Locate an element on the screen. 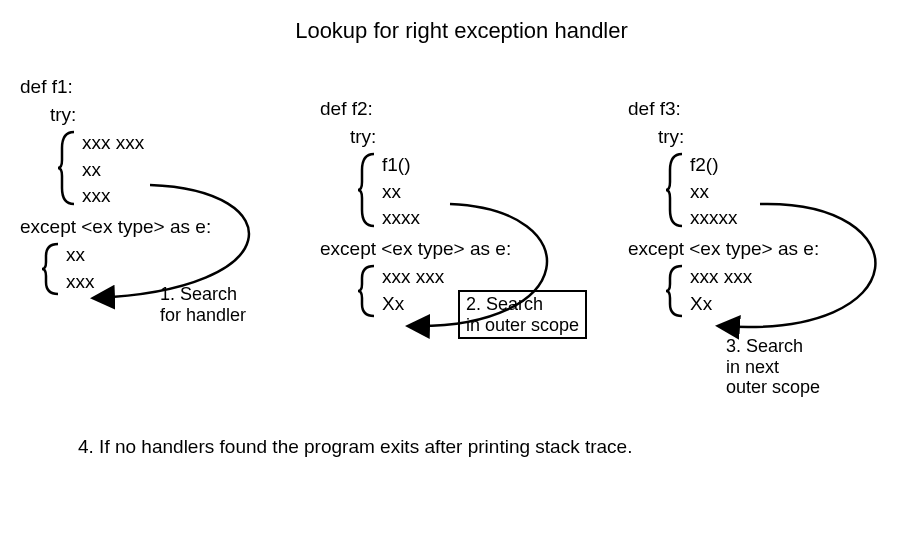 This screenshot has width=923, height=534. f1-try-block: xxx xxx xx xxx is located at coordinates (134, 168).